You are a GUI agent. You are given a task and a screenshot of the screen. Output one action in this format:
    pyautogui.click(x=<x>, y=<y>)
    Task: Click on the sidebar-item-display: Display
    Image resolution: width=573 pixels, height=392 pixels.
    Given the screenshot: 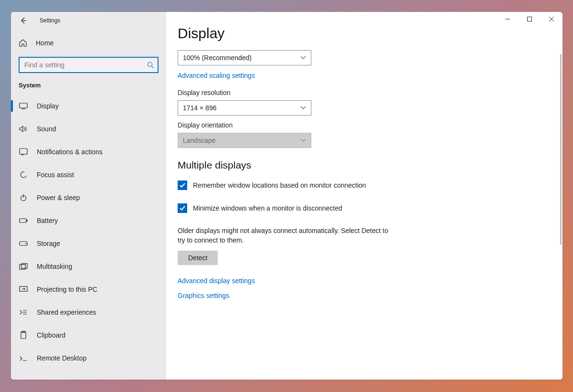 What is the action you would take?
    pyautogui.click(x=89, y=106)
    